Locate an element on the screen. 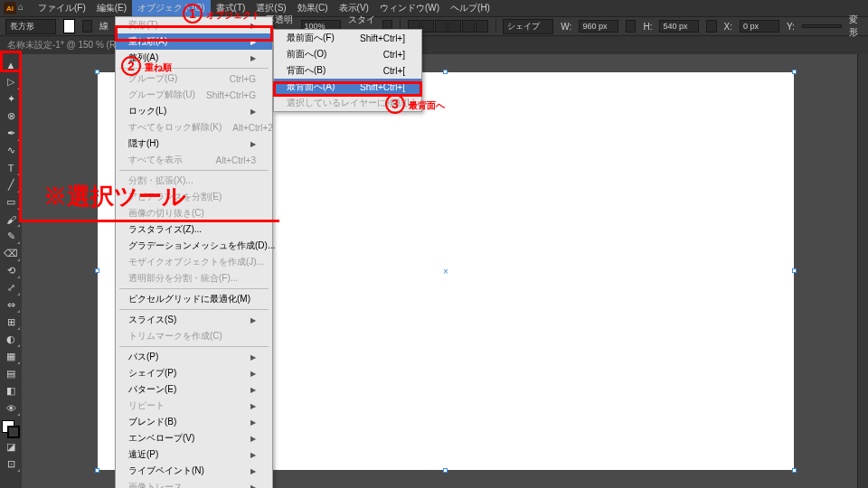 The height and width of the screenshot is (488, 868). align-right-icon is located at coordinates (441, 26).